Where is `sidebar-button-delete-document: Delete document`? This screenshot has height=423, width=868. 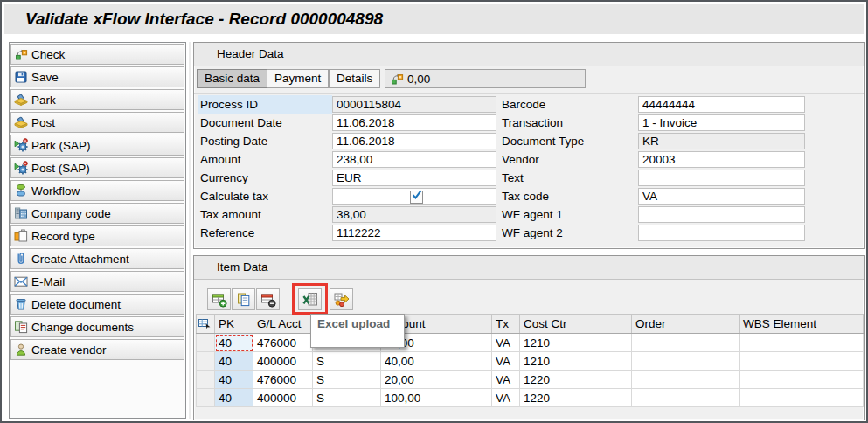
sidebar-button-delete-document: Delete document is located at coordinates (98, 304).